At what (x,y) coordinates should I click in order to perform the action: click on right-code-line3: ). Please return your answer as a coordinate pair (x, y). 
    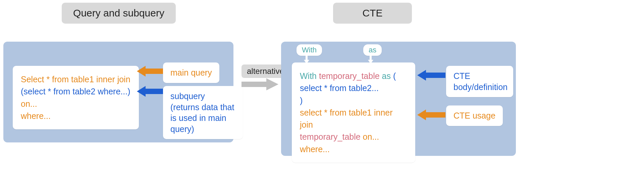
    Looking at the image, I should click on (354, 100).